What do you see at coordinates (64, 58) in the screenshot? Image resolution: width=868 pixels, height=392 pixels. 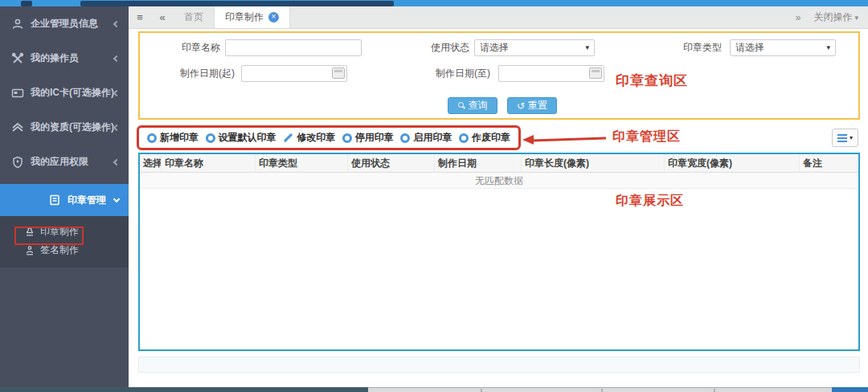 I see `sidebar-item-operators: 我的操作员` at bounding box center [64, 58].